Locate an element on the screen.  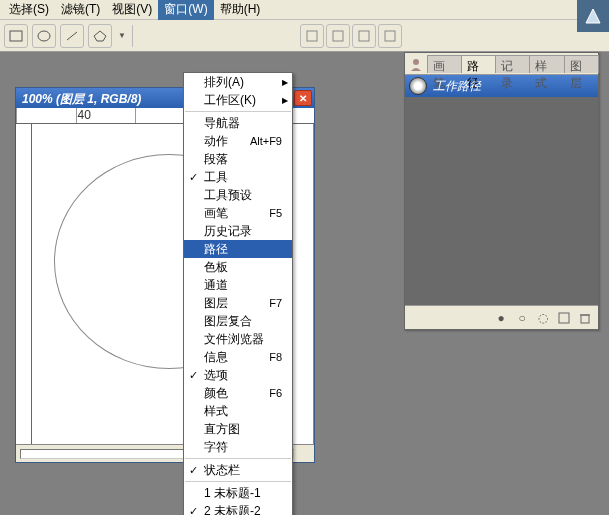
path-thumbnail-icon is located at coordinates (418, 86).